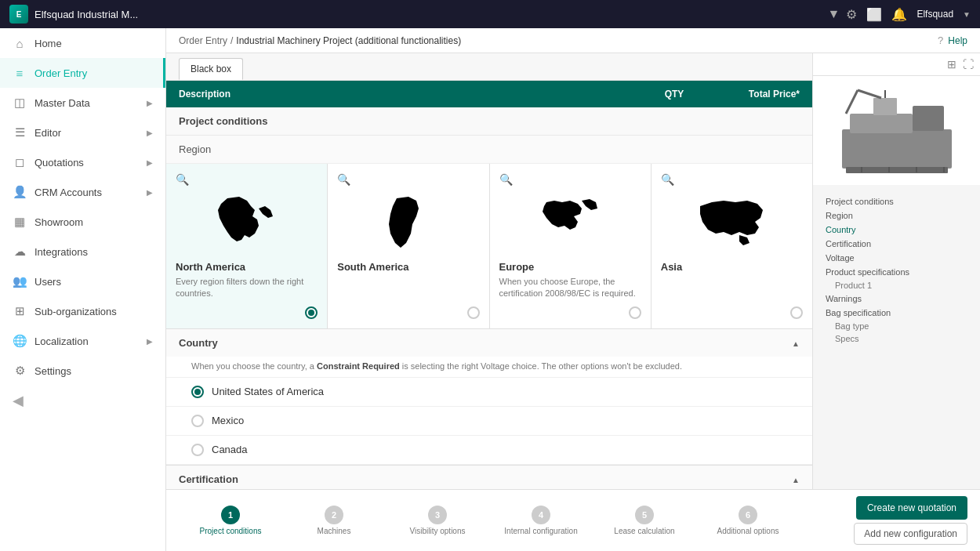 The width and height of the screenshot is (980, 551). What do you see at coordinates (209, 480) in the screenshot?
I see `certification-title: Certification` at bounding box center [209, 480].